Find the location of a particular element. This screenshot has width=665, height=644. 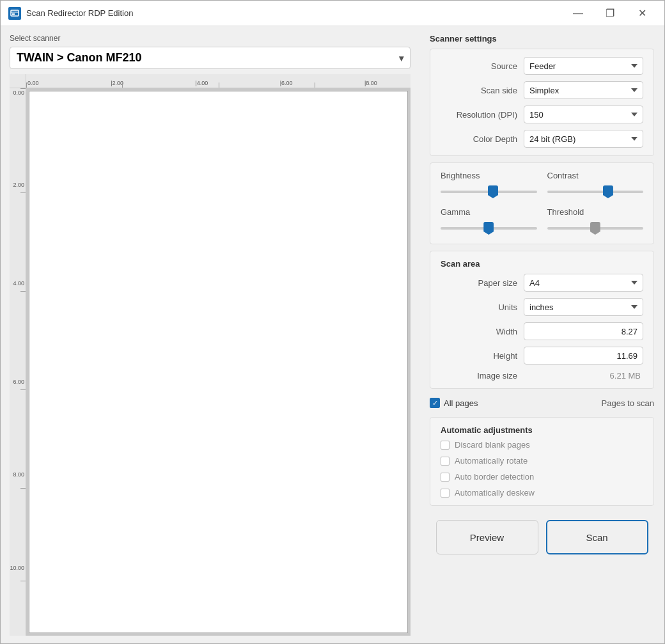

minimize-button: — is located at coordinates (578, 13).